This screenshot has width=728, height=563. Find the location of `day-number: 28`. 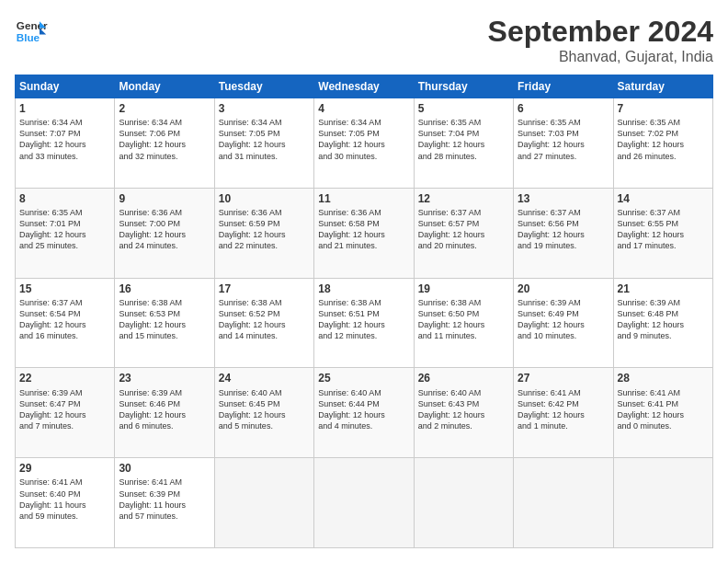

day-number: 28 is located at coordinates (664, 378).